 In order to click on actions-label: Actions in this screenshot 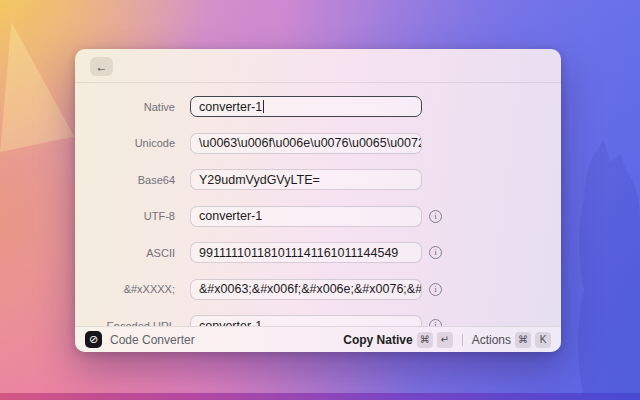, I will do `click(492, 340)`.